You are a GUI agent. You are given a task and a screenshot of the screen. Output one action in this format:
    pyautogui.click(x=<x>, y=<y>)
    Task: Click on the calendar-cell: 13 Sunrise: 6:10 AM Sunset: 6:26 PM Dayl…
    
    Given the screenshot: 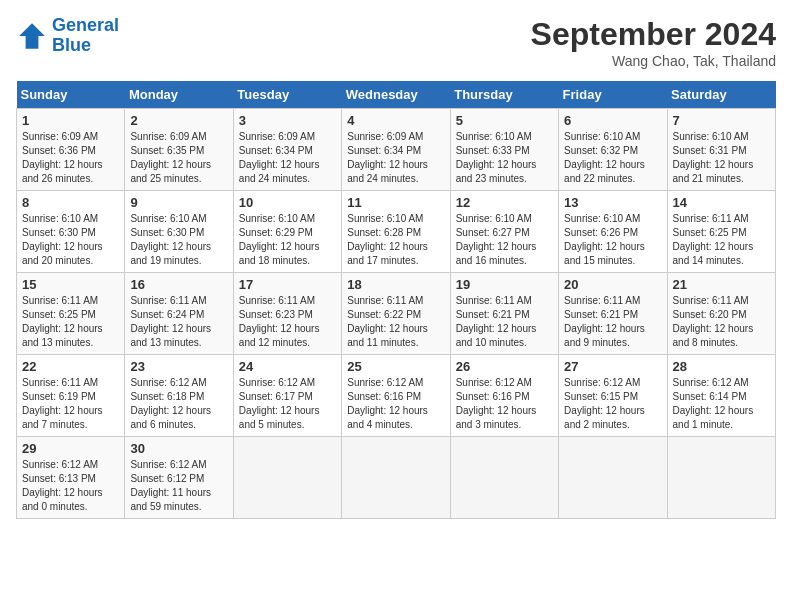 What is the action you would take?
    pyautogui.click(x=613, y=232)
    